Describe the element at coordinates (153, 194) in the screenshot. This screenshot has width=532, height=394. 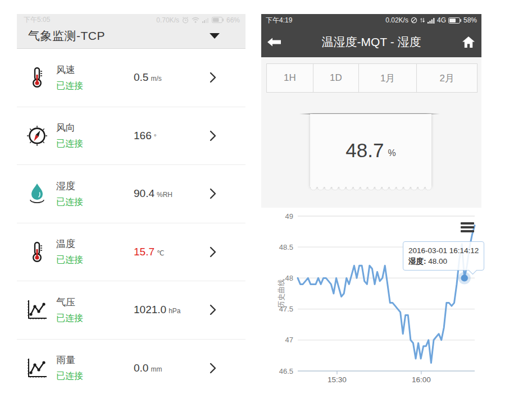
I see `sensor-value: 90.4 %RH` at that location.